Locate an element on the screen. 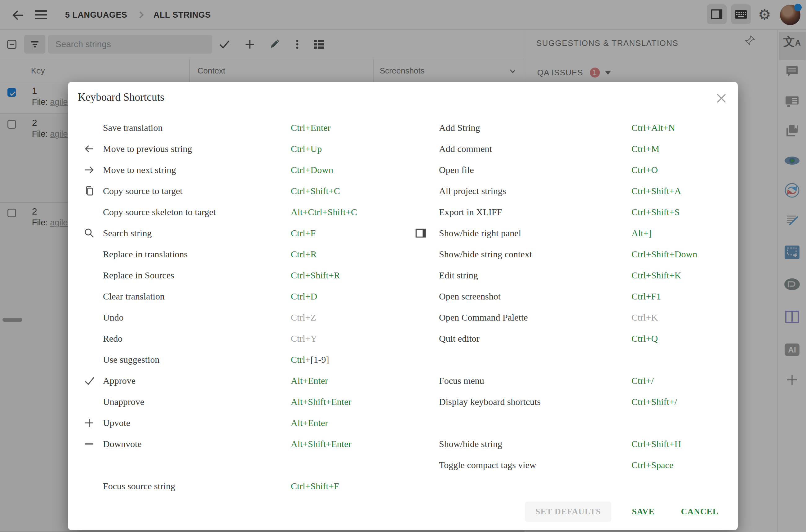 The image size is (806, 532). shortcut-keys: Ctrl+Down is located at coordinates (348, 170).